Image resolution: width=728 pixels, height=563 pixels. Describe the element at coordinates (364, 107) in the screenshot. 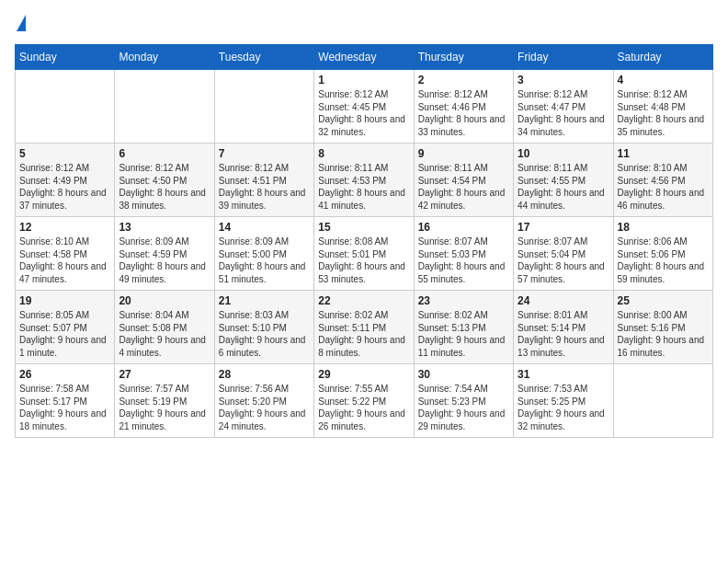

I see `calendar-cell: 1Sunrise: 8:12 AMSunset: 4:45 PMDaylight…` at that location.